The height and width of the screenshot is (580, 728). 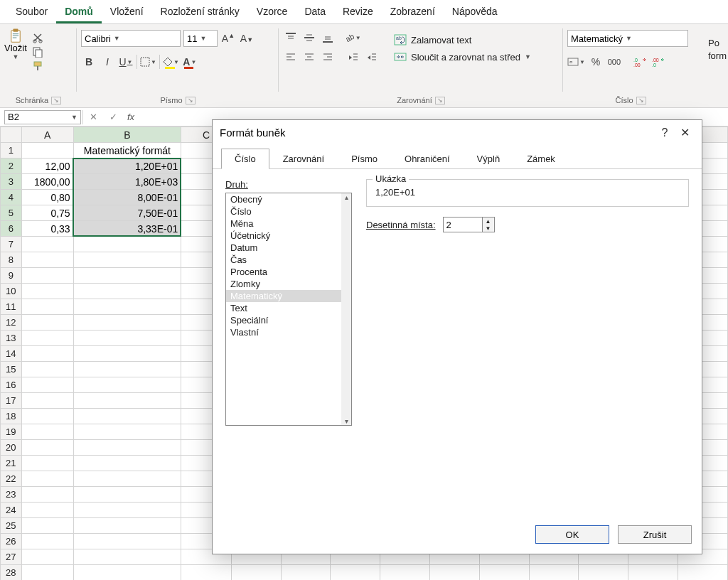 What do you see at coordinates (328, 38) in the screenshot?
I see `align-bottom-button` at bounding box center [328, 38].